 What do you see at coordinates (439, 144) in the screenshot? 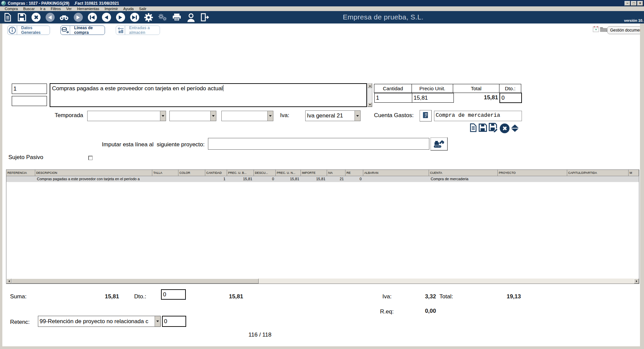
I see `proyecto-lookup-button` at bounding box center [439, 144].